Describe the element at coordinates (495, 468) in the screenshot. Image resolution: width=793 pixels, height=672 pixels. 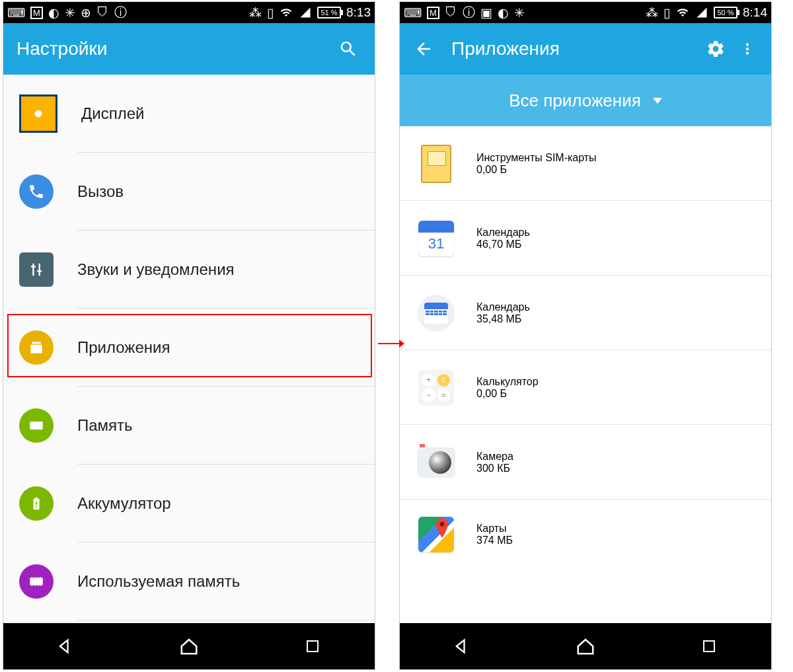
I see `app-size: 300 КБ` at that location.